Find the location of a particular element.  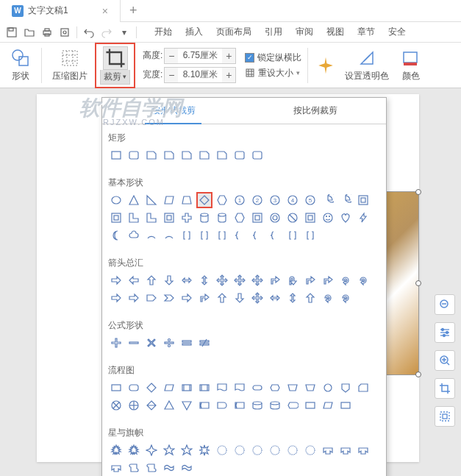

shape-button: 形状 is located at coordinates (21, 65).